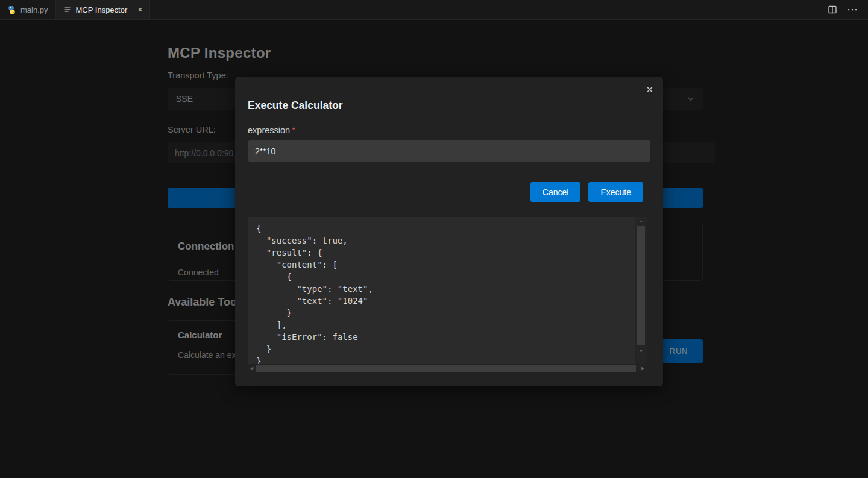 The image size is (868, 478). I want to click on expression-value: 2**10, so click(265, 151).